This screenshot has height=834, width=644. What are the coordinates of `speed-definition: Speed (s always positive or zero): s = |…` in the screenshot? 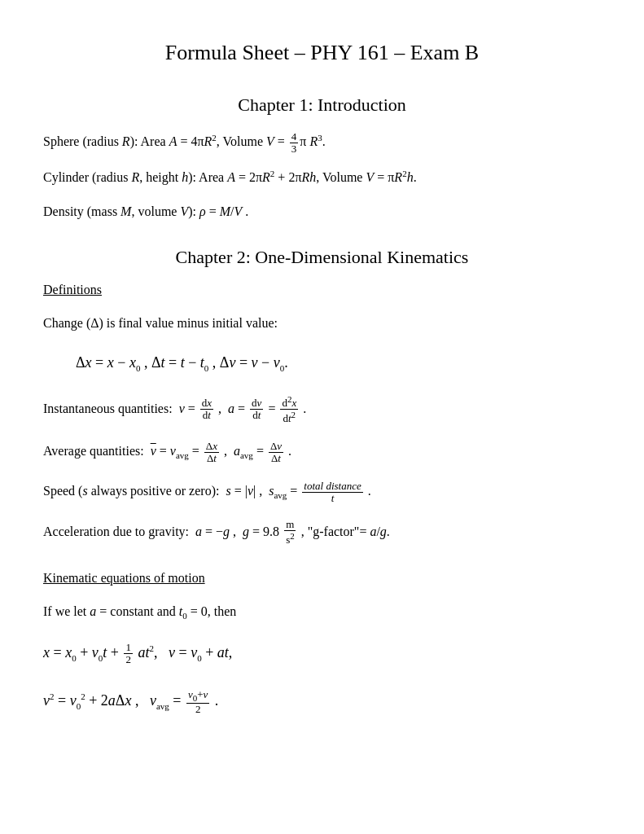 It's located at (322, 490).